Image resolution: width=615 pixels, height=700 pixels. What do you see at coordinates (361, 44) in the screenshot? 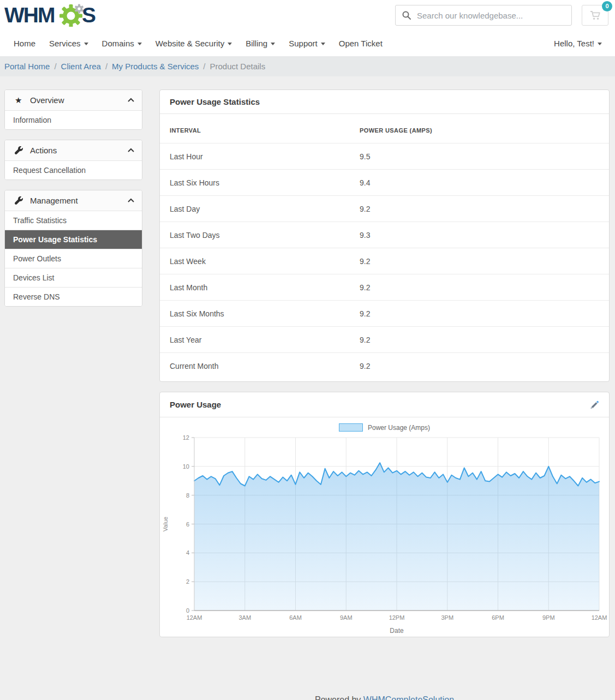
I see `nav-item-open-ticket: Open Ticket` at bounding box center [361, 44].